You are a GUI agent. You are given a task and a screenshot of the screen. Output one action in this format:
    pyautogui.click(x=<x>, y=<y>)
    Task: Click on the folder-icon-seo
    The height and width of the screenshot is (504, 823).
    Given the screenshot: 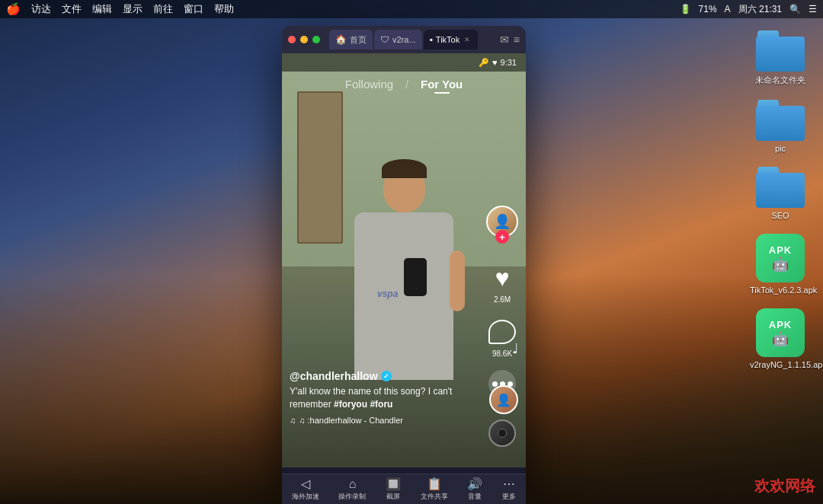 What is the action you would take?
    pyautogui.click(x=780, y=187)
    